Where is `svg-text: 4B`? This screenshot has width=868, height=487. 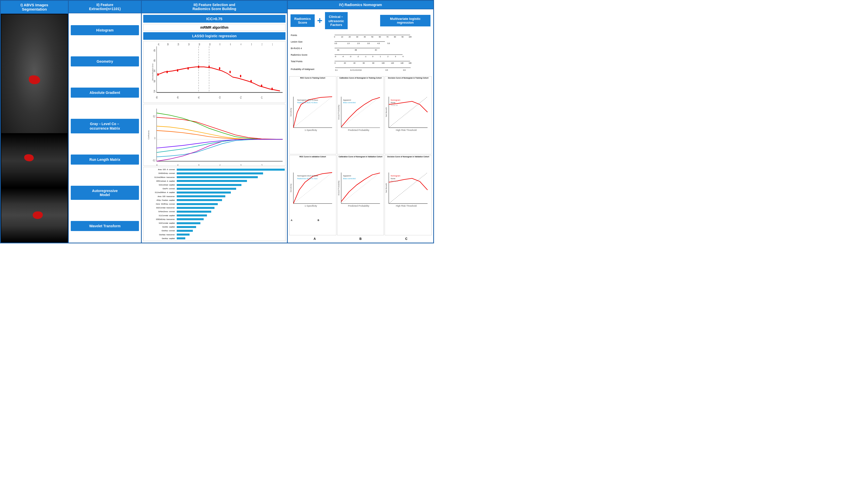
svg-text: 4B is located at coordinates (356, 50).